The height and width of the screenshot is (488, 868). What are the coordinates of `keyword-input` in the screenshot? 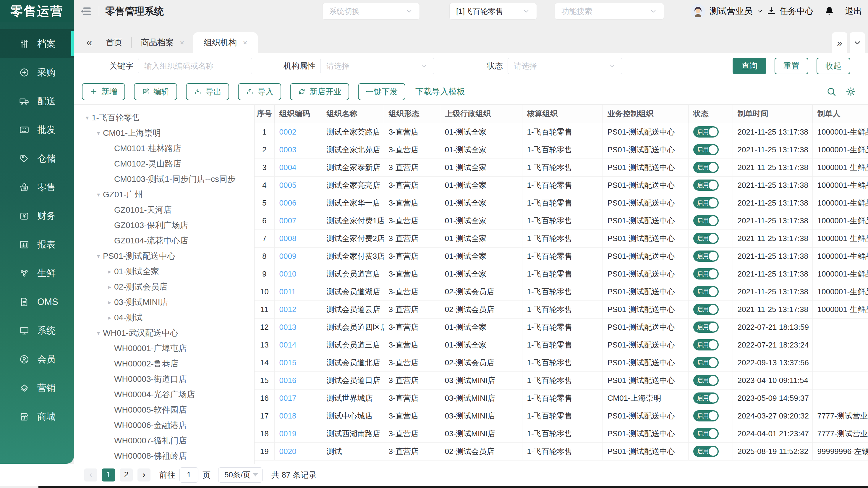 It's located at (195, 66).